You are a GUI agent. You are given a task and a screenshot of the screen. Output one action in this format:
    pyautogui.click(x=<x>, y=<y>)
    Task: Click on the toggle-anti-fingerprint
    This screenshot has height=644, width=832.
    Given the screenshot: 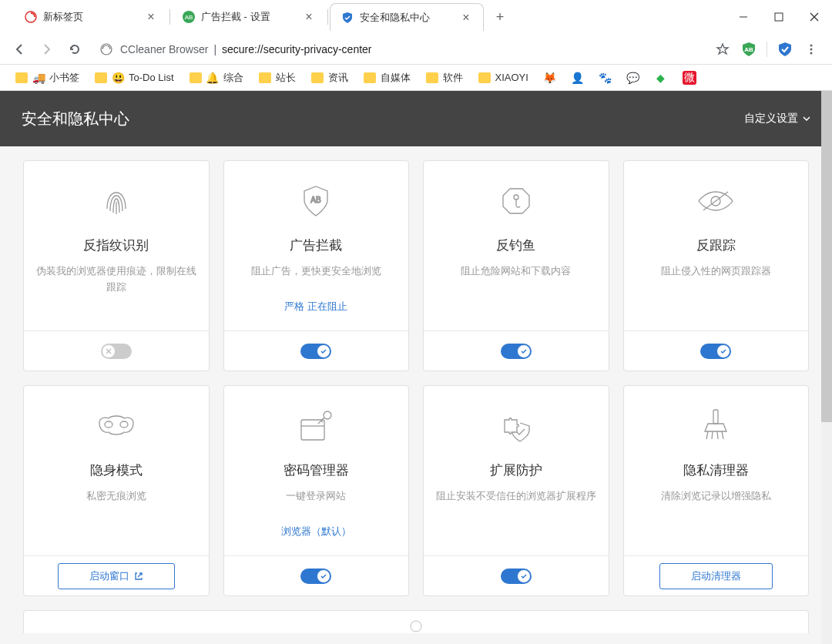 What is the action you would take?
    pyautogui.click(x=116, y=351)
    